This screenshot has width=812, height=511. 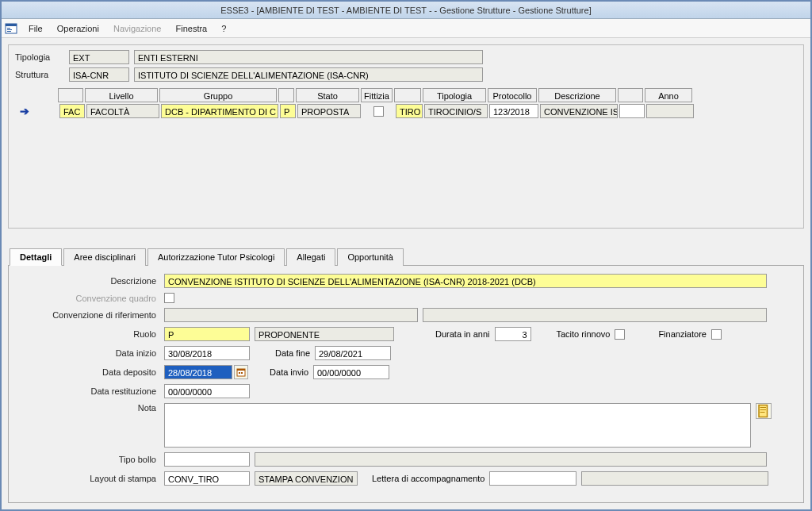 What do you see at coordinates (40, 75) in the screenshot?
I see `struttura-label: Struttura` at bounding box center [40, 75].